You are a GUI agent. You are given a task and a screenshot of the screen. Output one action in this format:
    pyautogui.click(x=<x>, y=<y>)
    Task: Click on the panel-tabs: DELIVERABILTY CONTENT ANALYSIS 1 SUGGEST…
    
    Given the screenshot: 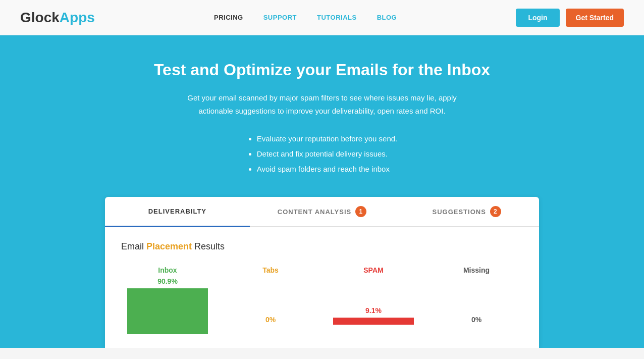 What is the action you would take?
    pyautogui.click(x=322, y=212)
    